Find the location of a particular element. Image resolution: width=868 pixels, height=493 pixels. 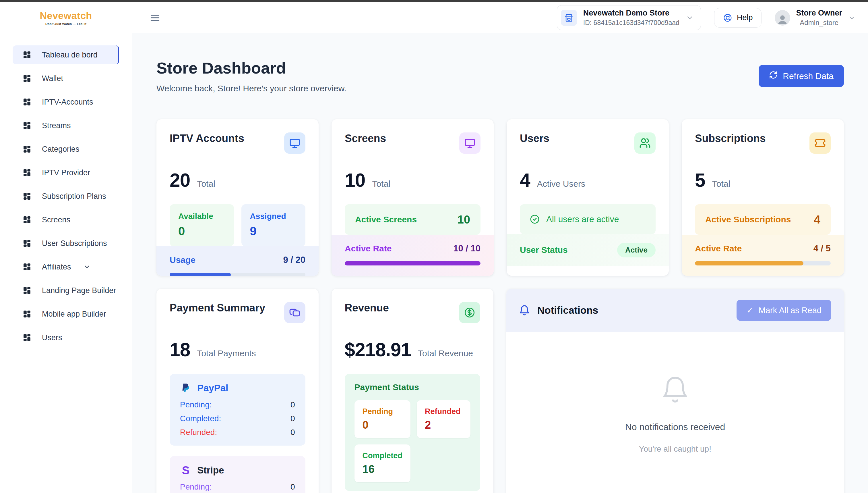

sidebar-item-streams: Streams is located at coordinates (66, 126).